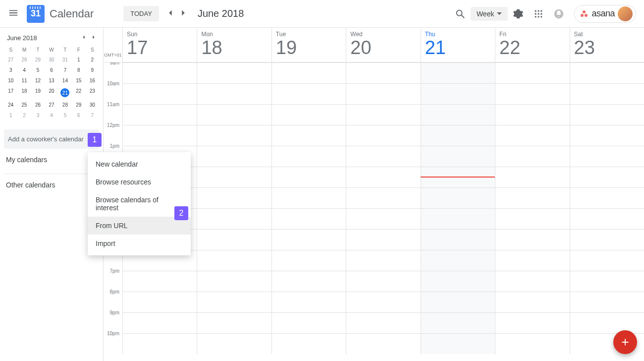 This screenshot has height=361, width=644. What do you see at coordinates (52, 139) in the screenshot?
I see `add-coworker-input: Add a coworker's calendar` at bounding box center [52, 139].